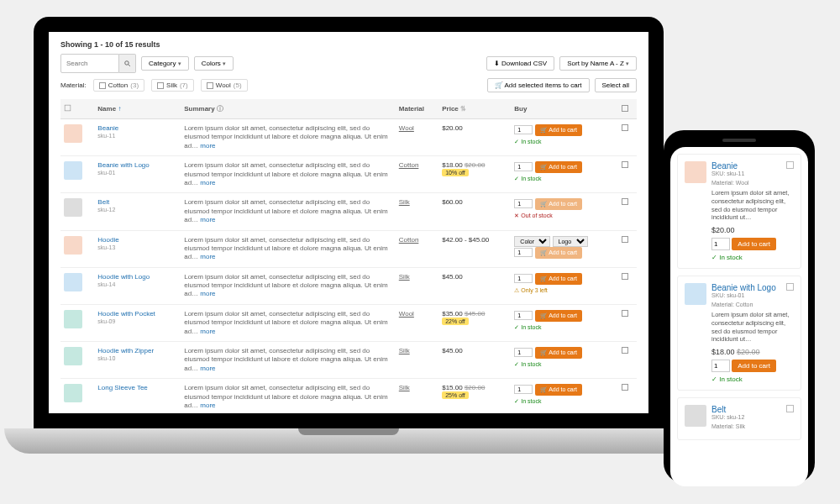  Describe the element at coordinates (108, 240) in the screenshot. I see `product-name-link: Hoodie` at that location.